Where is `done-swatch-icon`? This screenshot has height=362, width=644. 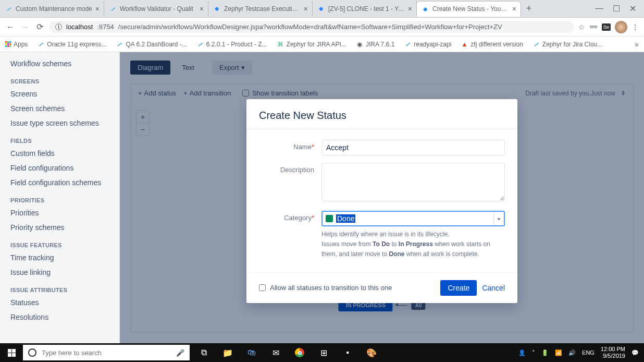
done-swatch-icon is located at coordinates (329, 219).